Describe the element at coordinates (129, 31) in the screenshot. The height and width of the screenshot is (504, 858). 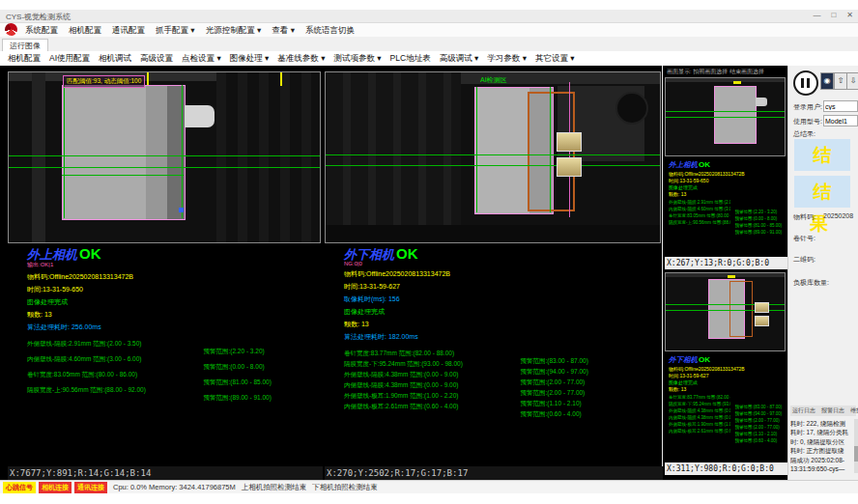
I see `menu-item: 通讯配置` at that location.